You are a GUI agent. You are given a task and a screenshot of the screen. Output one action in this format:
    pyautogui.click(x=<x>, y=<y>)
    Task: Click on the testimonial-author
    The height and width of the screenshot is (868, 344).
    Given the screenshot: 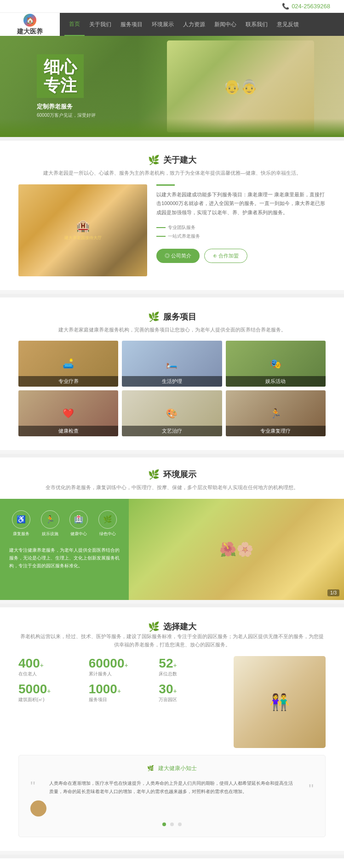 What is the action you would take?
    pyautogui.click(x=172, y=808)
    